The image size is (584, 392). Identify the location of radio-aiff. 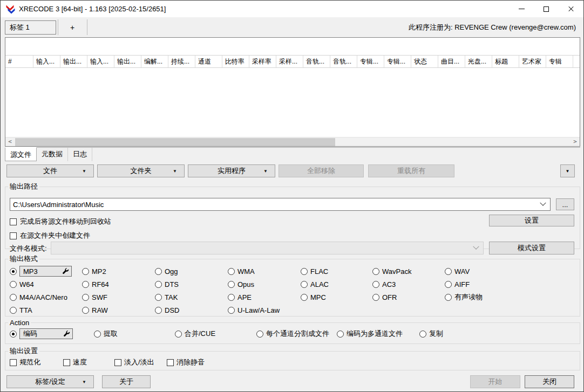
(448, 285).